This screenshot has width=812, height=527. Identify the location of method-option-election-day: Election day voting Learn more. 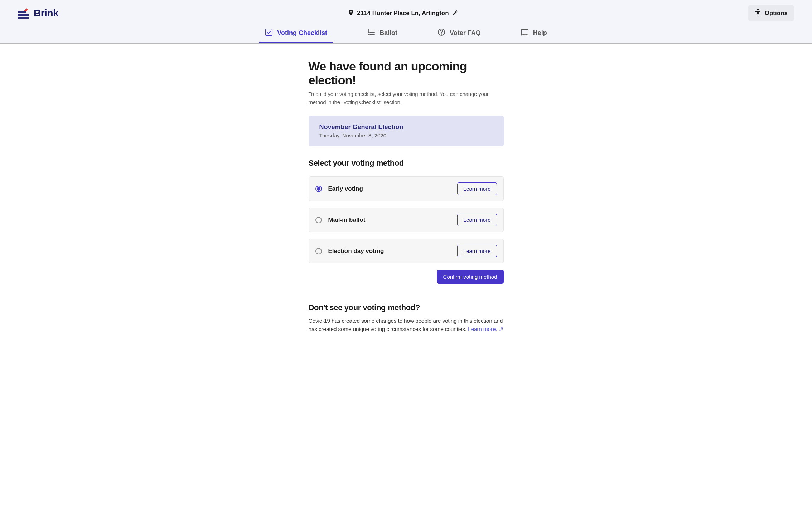
(406, 251).